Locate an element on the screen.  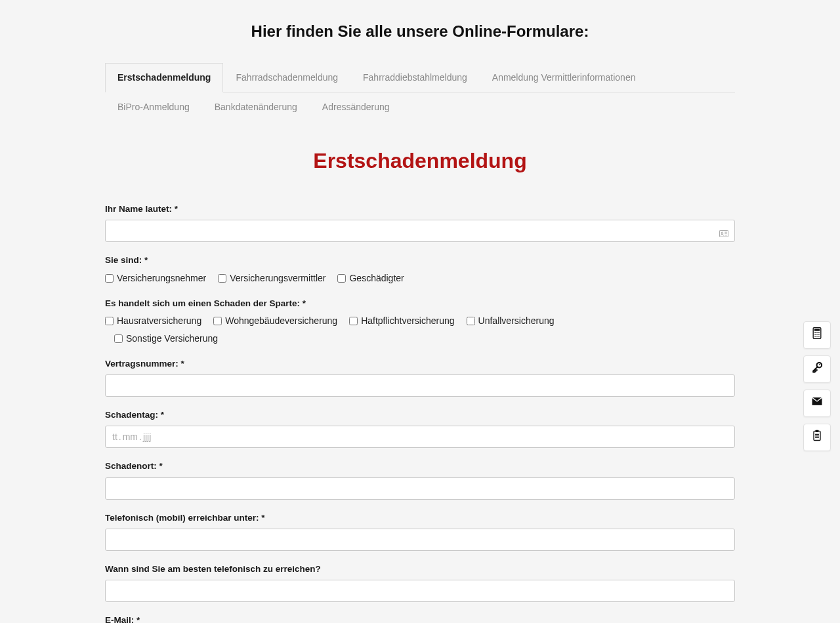
checkbox-input-unfall is located at coordinates (471, 321).